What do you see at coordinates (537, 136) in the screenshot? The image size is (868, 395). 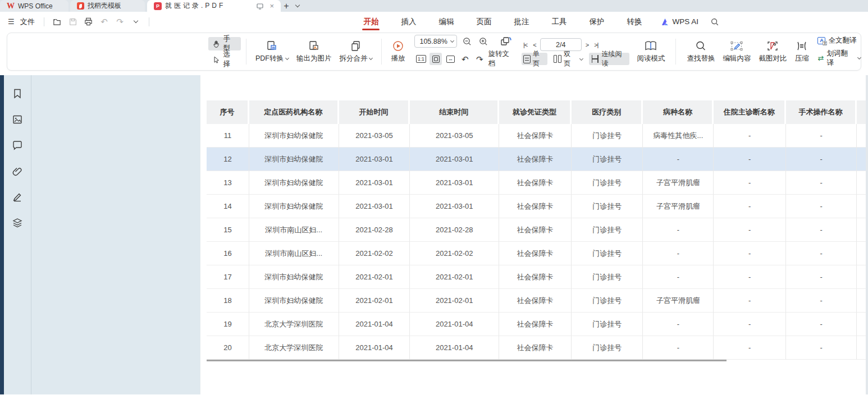 I see `table-row: 11深圳市妇幼保健院2021-03-052021-03-05社会保障卡门诊挂号病…` at bounding box center [537, 136].